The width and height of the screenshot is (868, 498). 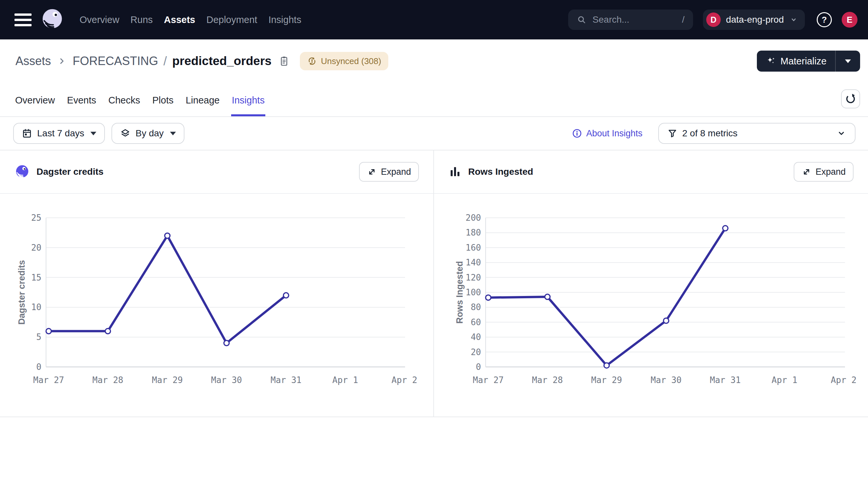 I want to click on dagster-logo, so click(x=52, y=20).